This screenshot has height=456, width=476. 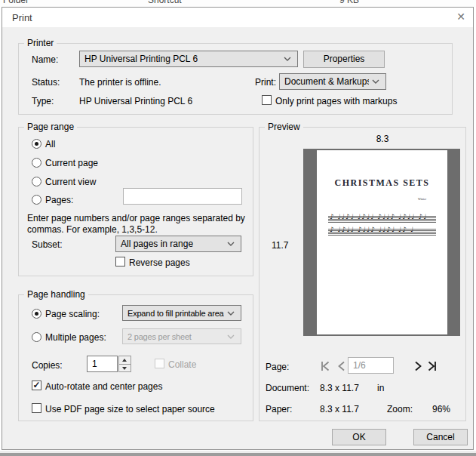 What do you see at coordinates (280, 245) in the screenshot?
I see `preview-height-dimension: 11.7` at bounding box center [280, 245].